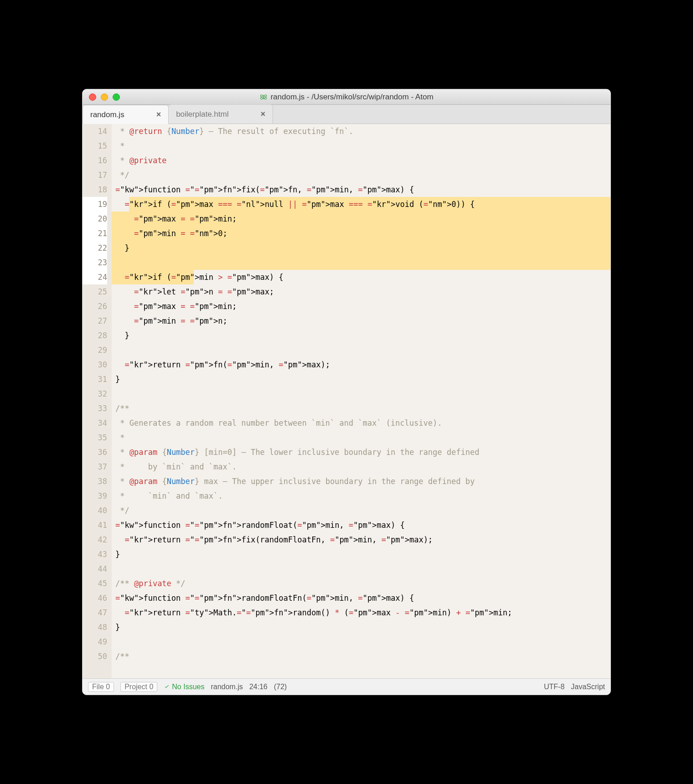  Describe the element at coordinates (101, 687) in the screenshot. I see `file-lint-badge: File 0` at that location.